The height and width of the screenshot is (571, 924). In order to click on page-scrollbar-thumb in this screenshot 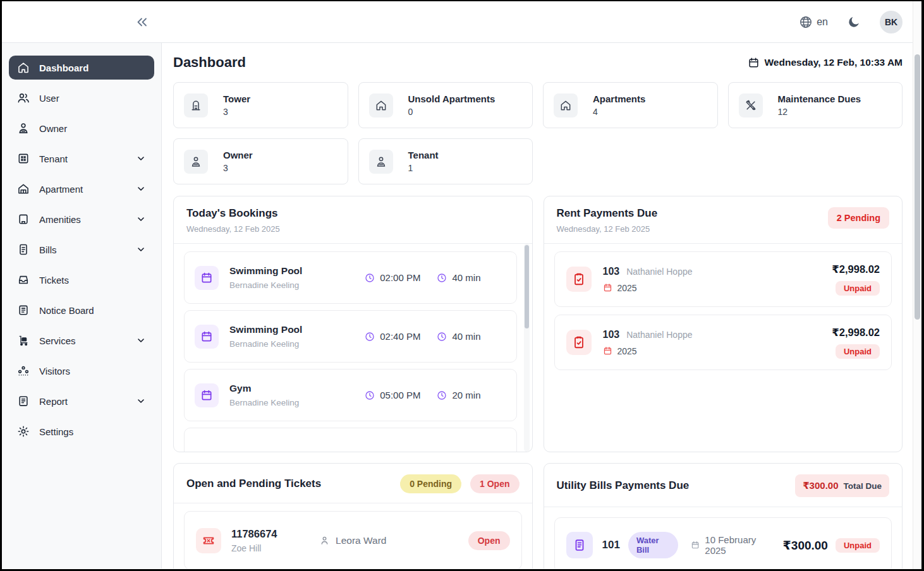, I will do `click(918, 187)`.